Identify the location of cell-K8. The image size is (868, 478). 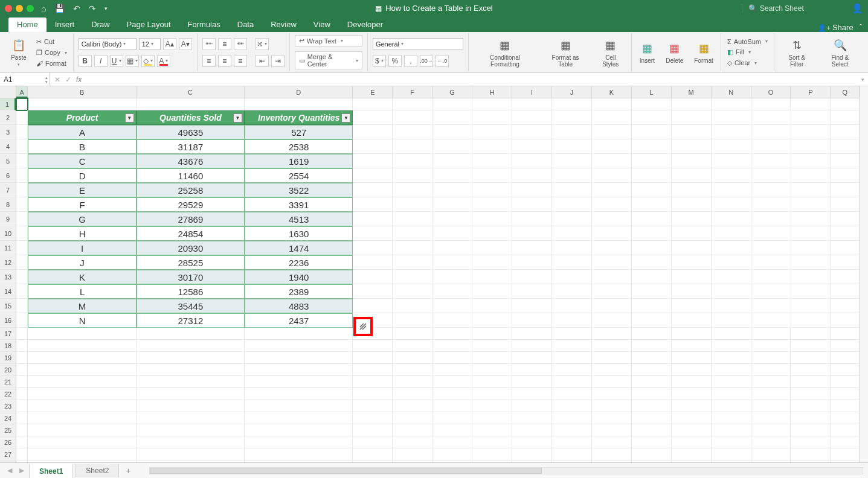
(612, 205).